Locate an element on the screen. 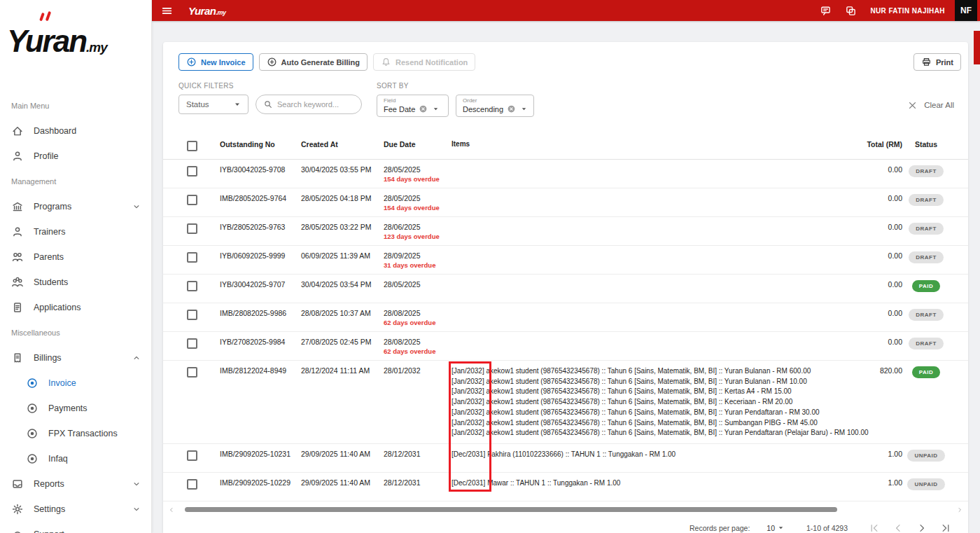  user-name: NUR FATIN NAJIHAH is located at coordinates (907, 11).